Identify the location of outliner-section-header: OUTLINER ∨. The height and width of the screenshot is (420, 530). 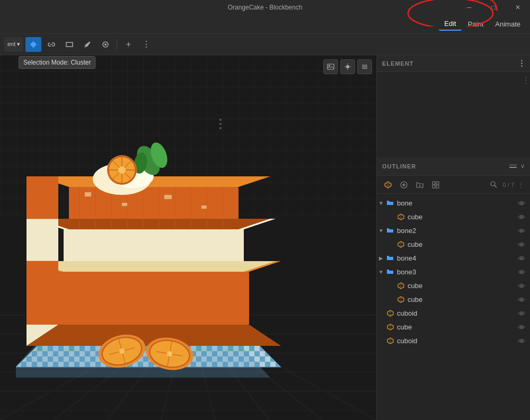
(454, 166).